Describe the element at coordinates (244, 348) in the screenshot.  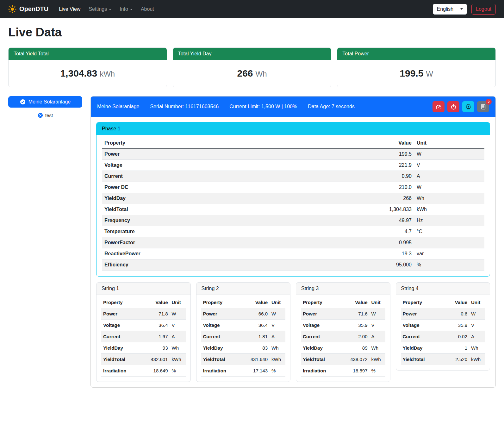
I see `table-row: YieldDay83Wh` at that location.